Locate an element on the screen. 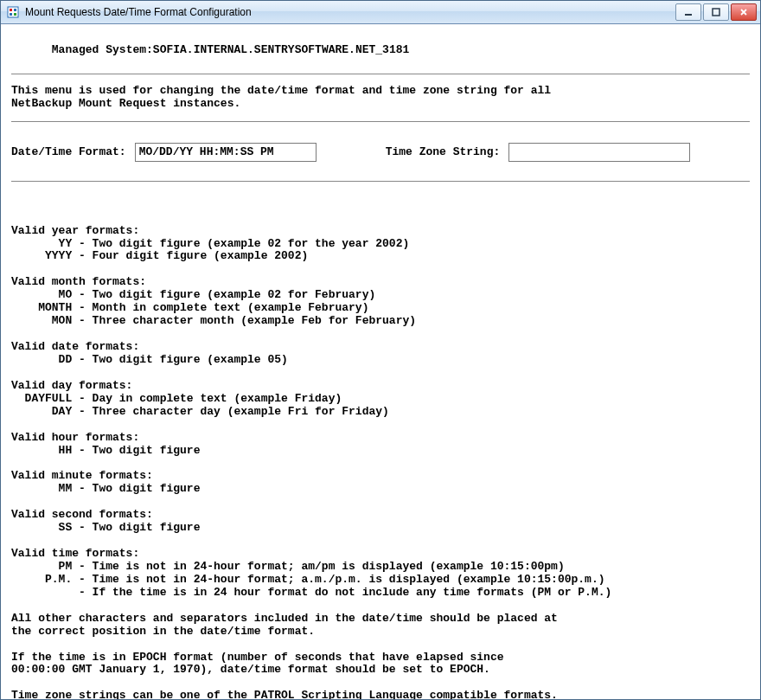 The width and height of the screenshot is (761, 700). minimize-button is located at coordinates (688, 12).